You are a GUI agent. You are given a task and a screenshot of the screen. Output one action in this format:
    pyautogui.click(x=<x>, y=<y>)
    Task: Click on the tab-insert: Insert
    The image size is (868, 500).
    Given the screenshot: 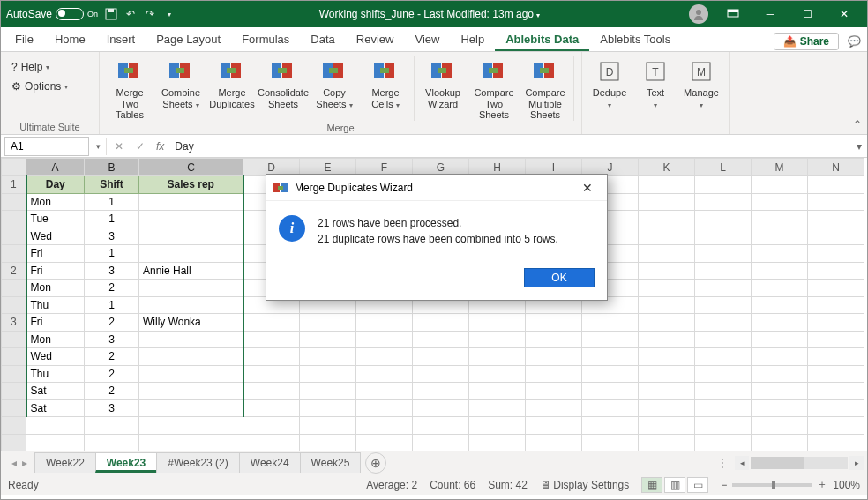 What is the action you would take?
    pyautogui.click(x=122, y=40)
    